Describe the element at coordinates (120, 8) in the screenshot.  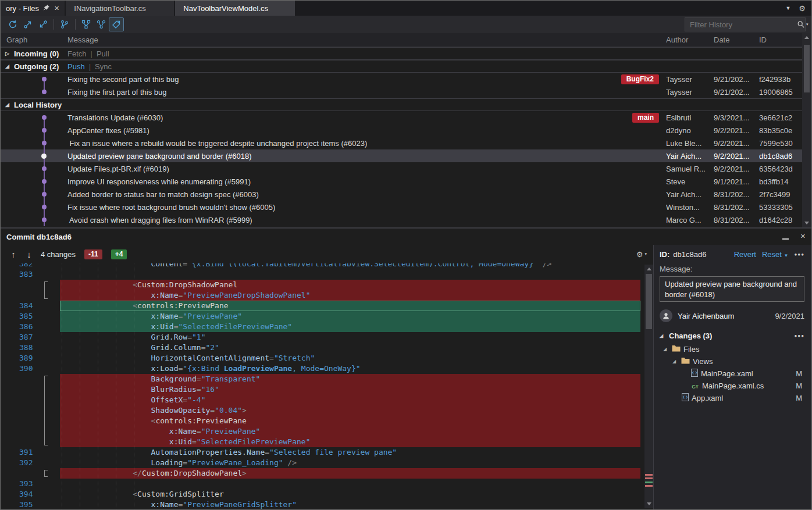
I see `tab-inavigationtoolbar: INavigationToolbar.cs` at that location.